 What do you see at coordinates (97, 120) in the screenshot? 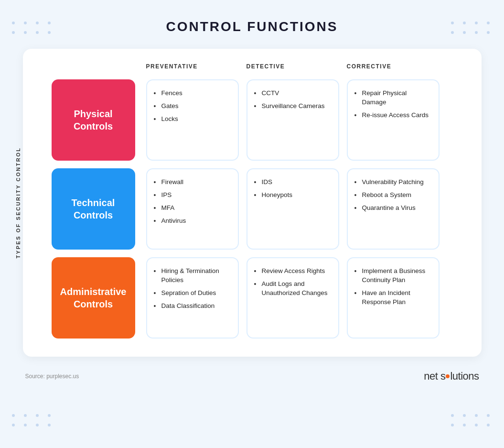
I see `physical-controls-label-cell: Physical Controls` at bounding box center [97, 120].